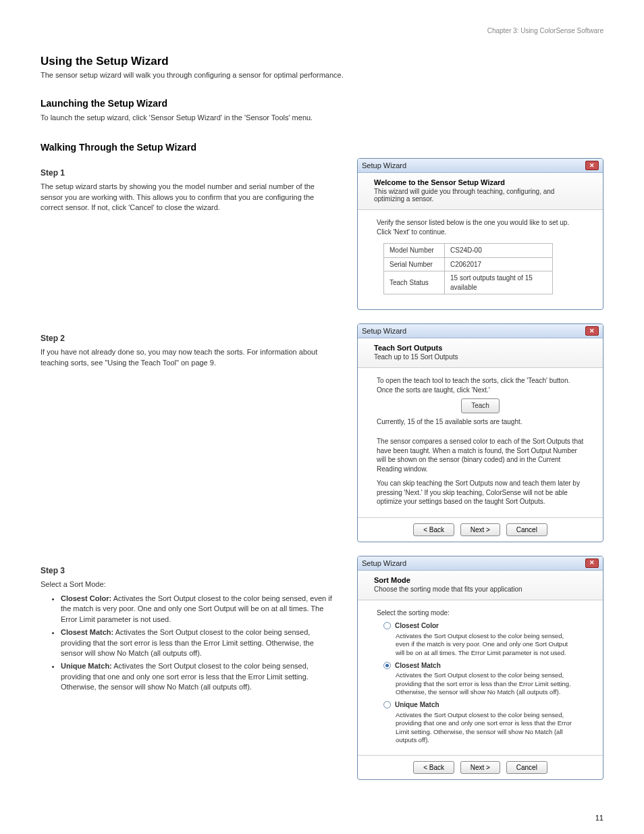 This screenshot has height=834, width=644. What do you see at coordinates (481, 227) in the screenshot?
I see `wiz1-verify: Verify the sensor listed below is the on…` at bounding box center [481, 227].